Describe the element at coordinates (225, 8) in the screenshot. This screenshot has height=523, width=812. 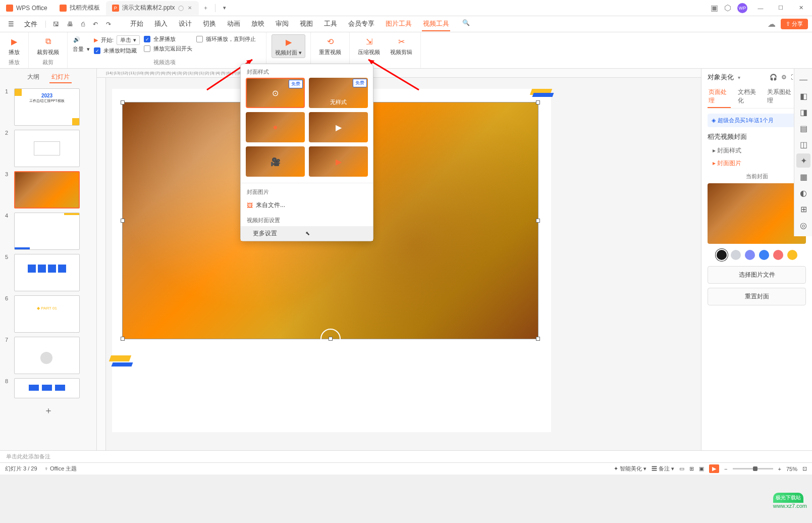
I see `tab-menu-icon: ▾` at that location.